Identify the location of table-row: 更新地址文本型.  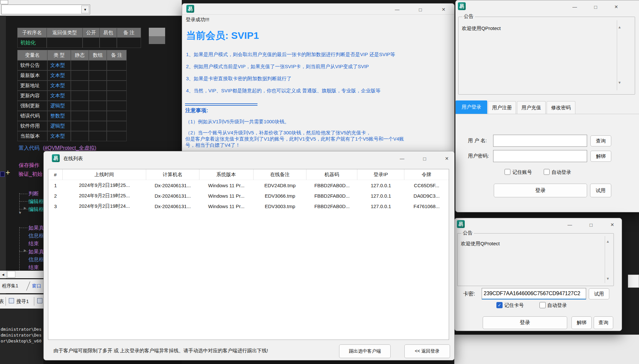
(72, 85).